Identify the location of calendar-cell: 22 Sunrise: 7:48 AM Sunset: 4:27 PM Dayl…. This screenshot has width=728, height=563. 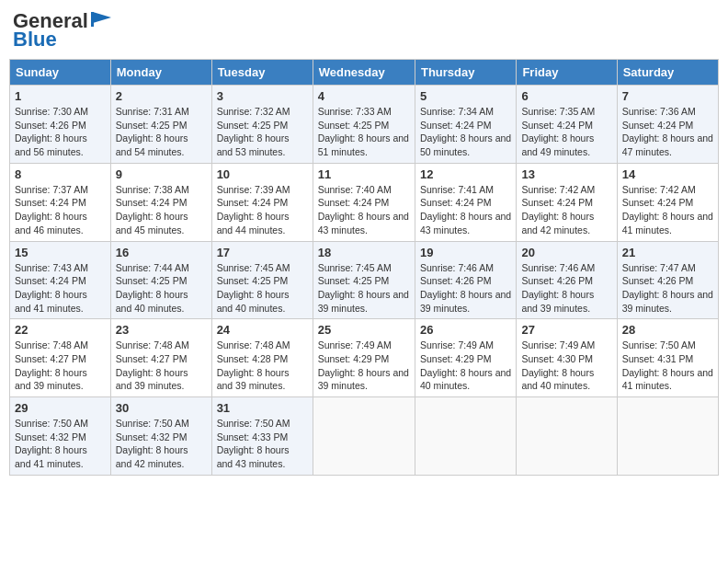
(61, 359).